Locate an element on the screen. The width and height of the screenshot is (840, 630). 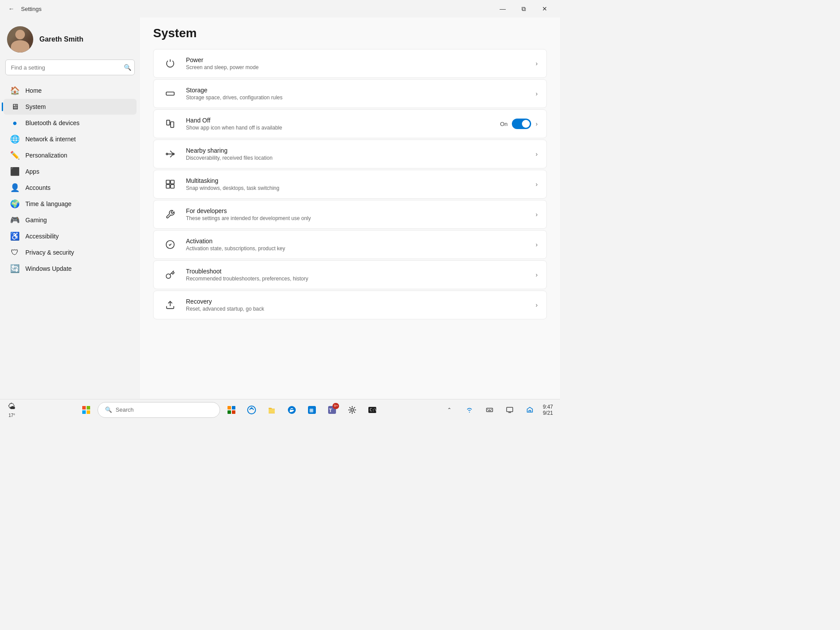
sidebar-item-label: Home is located at coordinates (33, 91).